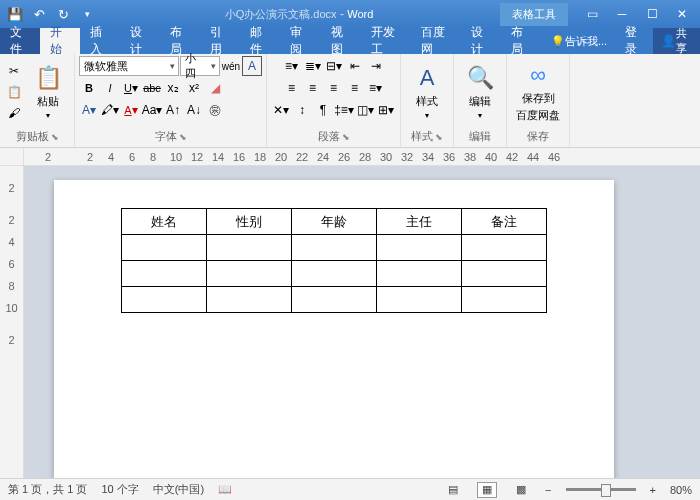 Image resolution: width=700 pixels, height=500 pixels. I want to click on italic-button: I, so click(110, 88).